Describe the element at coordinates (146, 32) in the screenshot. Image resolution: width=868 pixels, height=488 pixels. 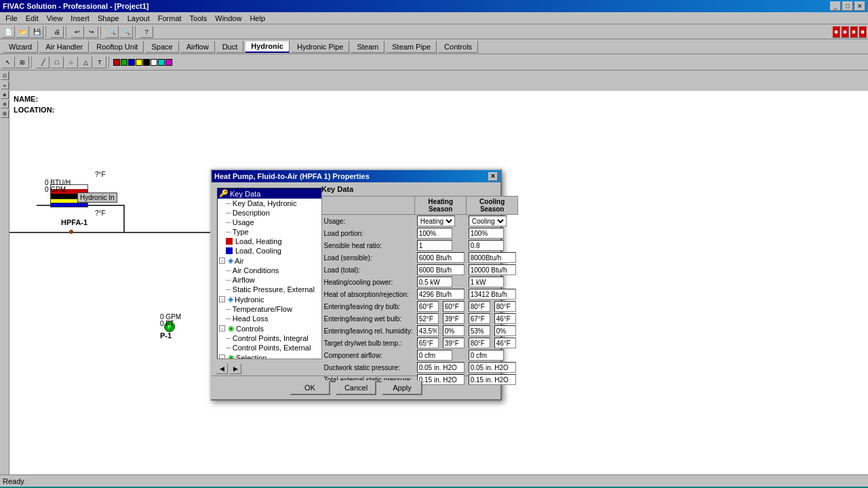
I see `help-btn: ?` at that location.